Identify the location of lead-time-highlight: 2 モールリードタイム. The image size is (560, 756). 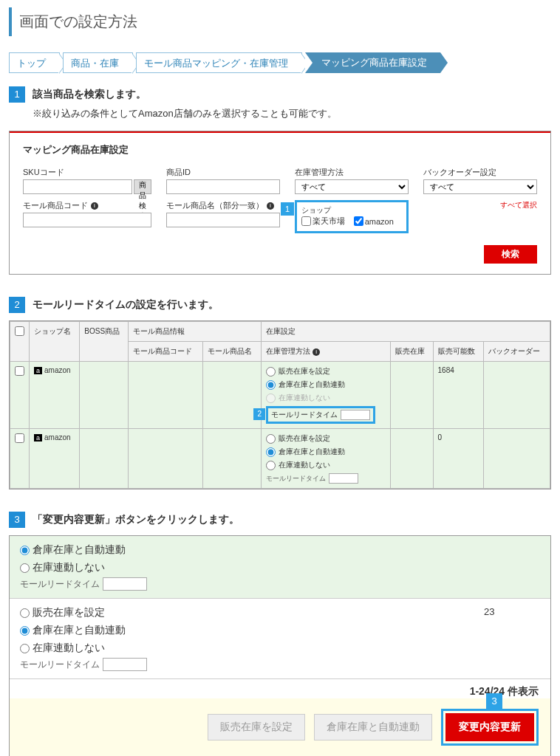
(321, 415).